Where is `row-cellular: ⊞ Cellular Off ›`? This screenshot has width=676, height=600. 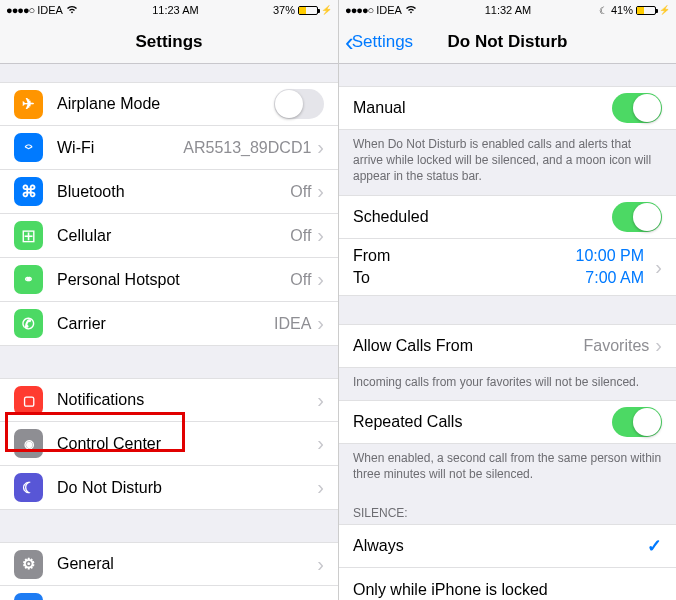 row-cellular: ⊞ Cellular Off › is located at coordinates (169, 236).